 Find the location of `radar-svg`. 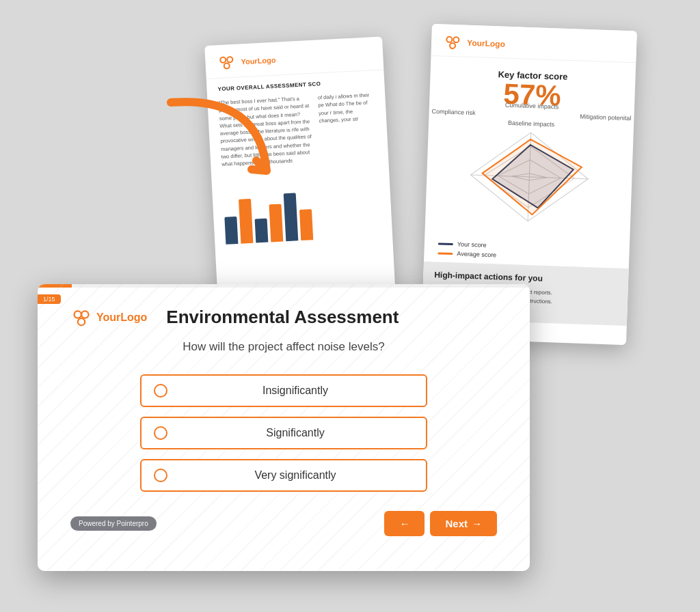

radar-svg is located at coordinates (529, 176).